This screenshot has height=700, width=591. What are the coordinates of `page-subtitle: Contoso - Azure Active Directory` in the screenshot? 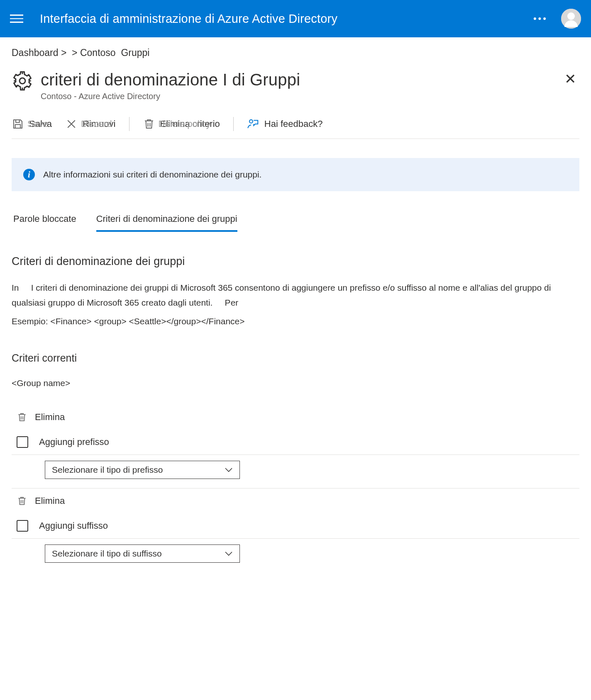 It's located at (297, 96).